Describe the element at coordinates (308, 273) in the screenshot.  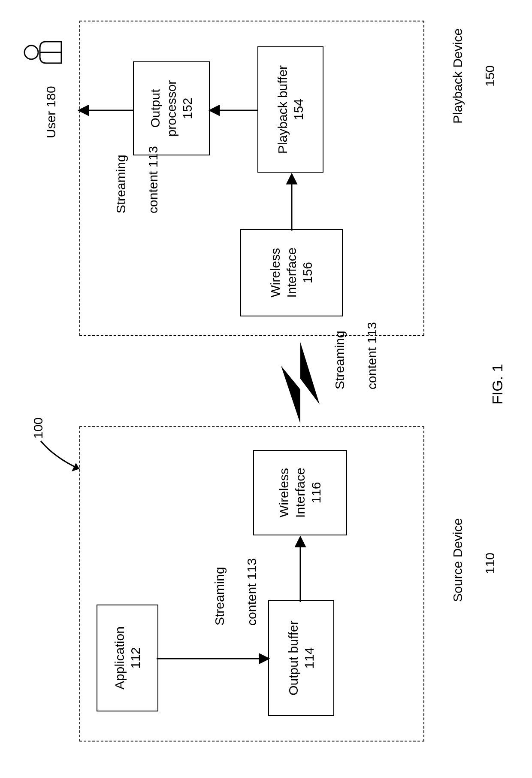
I see `pb-wireless-interface-ref: 156` at that location.